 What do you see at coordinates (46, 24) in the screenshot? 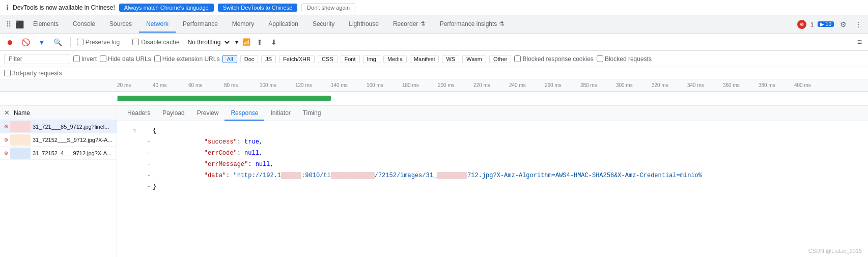
I see `tab-elements: Elements` at bounding box center [46, 24].